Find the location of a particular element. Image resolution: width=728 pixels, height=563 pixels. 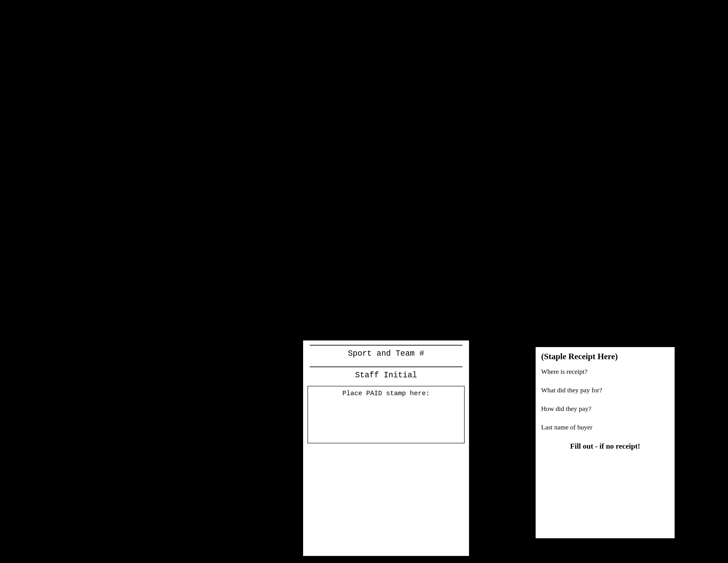

sport-team-section: Sport and Team # is located at coordinates (386, 352).